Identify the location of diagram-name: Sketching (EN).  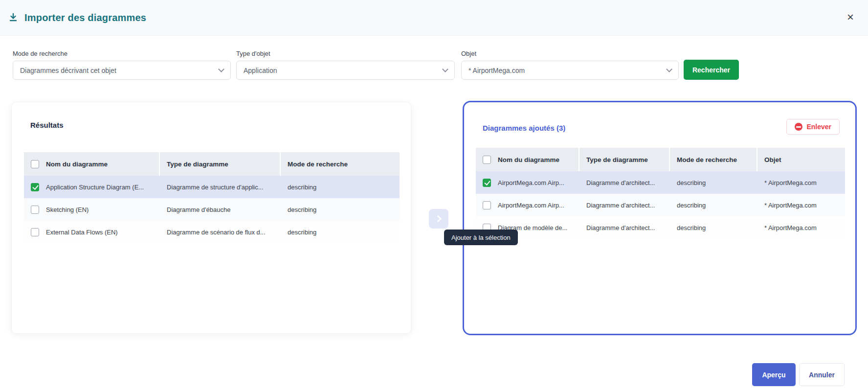
(67, 209).